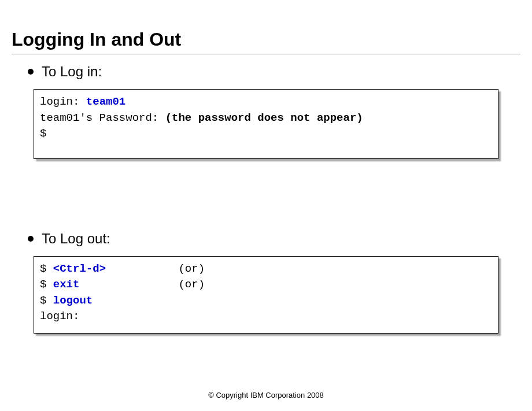 The width and height of the screenshot is (532, 411). I want to click on copyright-footer: © Copyright IBM Corporation 2008, so click(266, 395).